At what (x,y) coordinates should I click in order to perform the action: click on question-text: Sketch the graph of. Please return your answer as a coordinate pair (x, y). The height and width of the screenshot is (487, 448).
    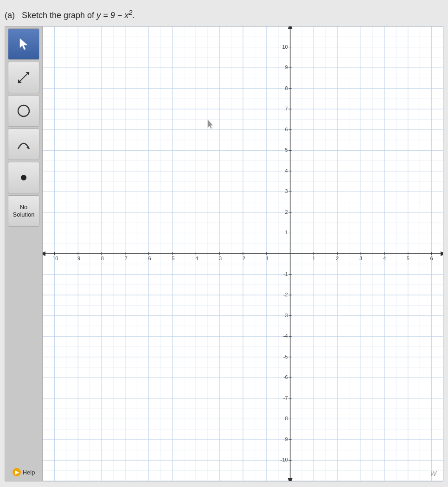
    Looking at the image, I should click on (59, 15).